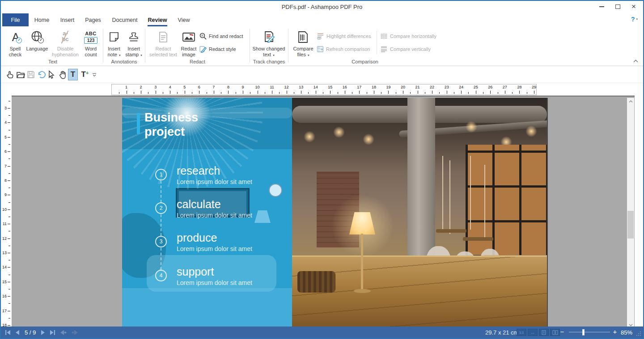 This screenshot has height=339, width=644. Describe the element at coordinates (502, 332) in the screenshot. I see `page-size-label: 29.7 x 21 cm` at that location.